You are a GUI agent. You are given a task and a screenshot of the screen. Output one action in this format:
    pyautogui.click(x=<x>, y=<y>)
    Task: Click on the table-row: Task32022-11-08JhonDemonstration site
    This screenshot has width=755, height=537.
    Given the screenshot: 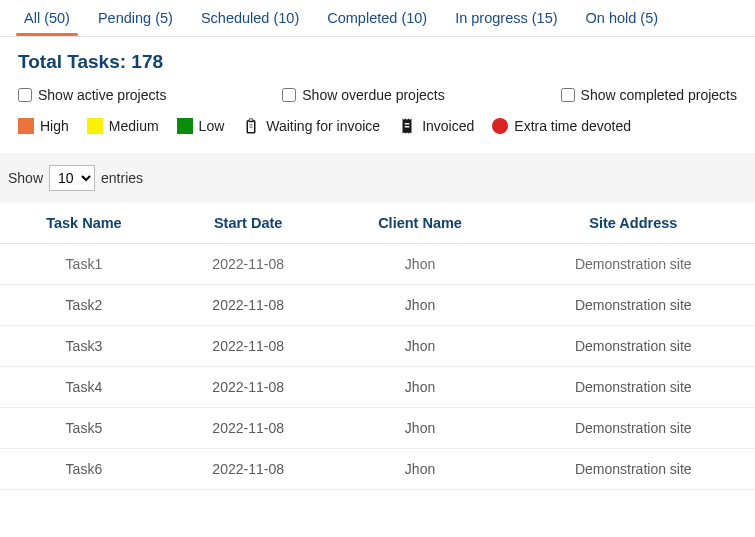 What is the action you would take?
    pyautogui.click(x=378, y=346)
    